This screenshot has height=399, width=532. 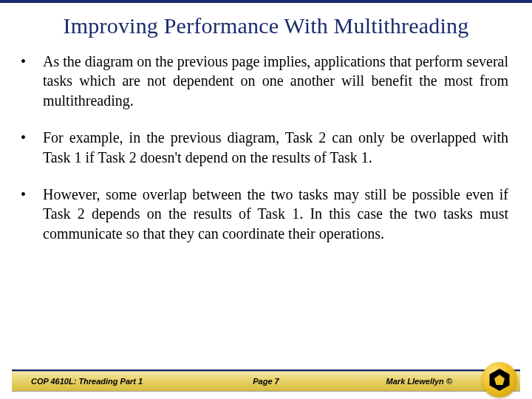 I want to click on bullet-item: • As the diagram on the previous page im…, so click(x=266, y=81).